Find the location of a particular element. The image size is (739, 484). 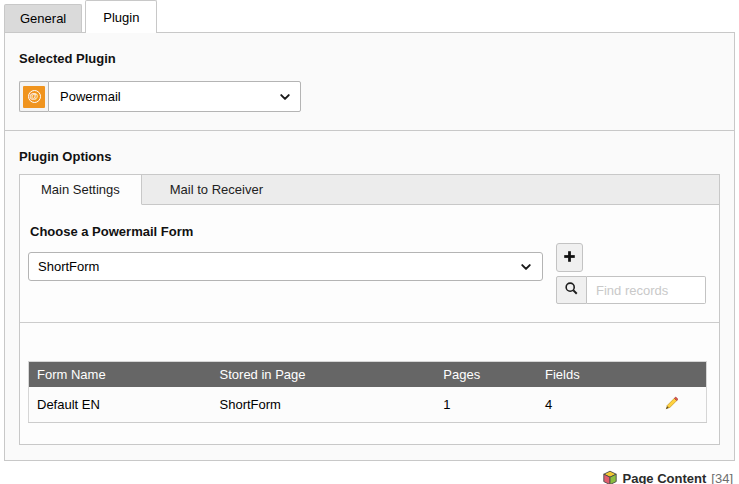

record-info-footer: Page Content [34] is located at coordinates (370, 477).